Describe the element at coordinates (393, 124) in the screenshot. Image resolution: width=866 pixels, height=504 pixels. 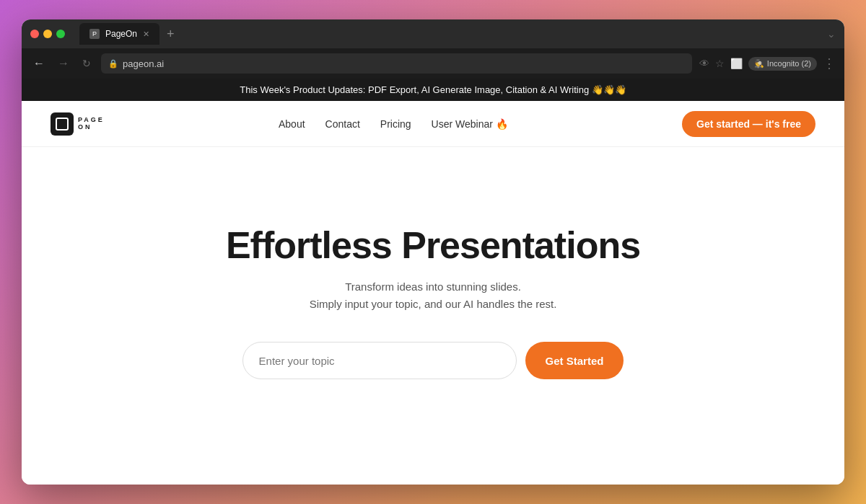
I see `main-nav: About Contact Pricing User Webinar 🔥` at that location.